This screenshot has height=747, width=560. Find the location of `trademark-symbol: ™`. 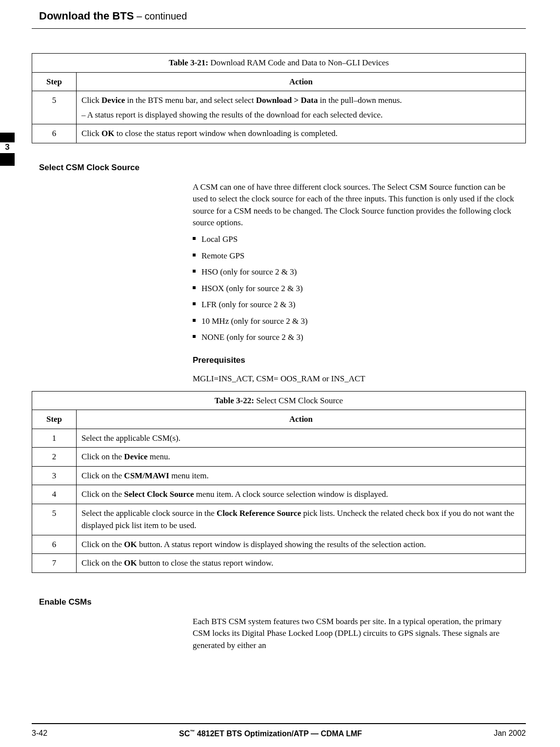

trademark-symbol: ™ is located at coordinates (192, 731).